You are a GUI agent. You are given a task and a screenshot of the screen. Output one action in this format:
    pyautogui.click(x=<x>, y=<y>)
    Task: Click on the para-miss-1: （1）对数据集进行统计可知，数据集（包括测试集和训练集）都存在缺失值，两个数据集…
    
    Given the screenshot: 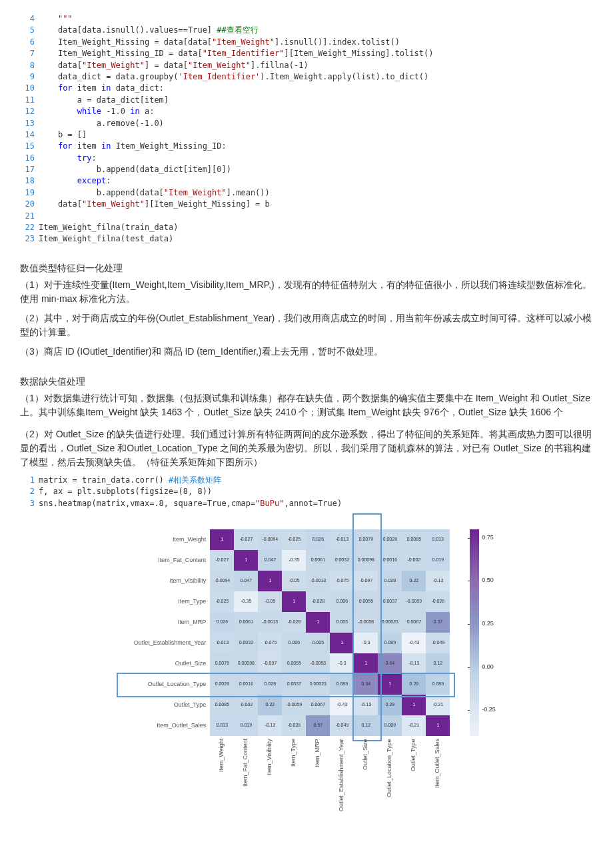 What is the action you would take?
    pyautogui.click(x=306, y=405)
    